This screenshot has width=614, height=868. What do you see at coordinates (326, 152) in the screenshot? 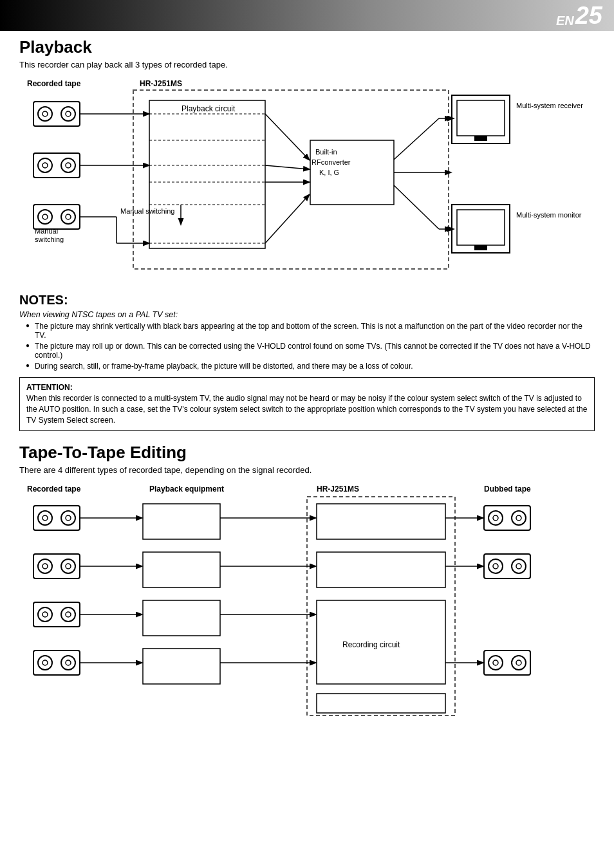
I see `svg-text: Built-in` at bounding box center [326, 152].